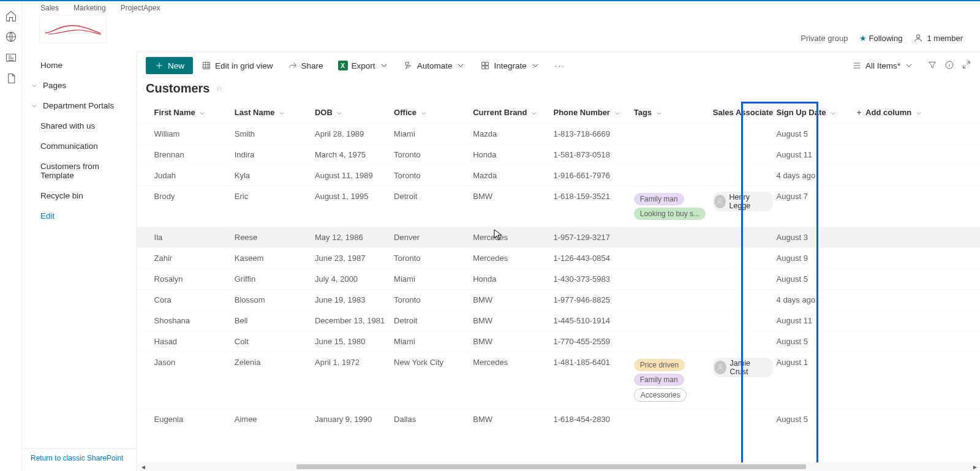 This screenshot has height=471, width=980. What do you see at coordinates (949, 66) in the screenshot?
I see `info-button` at bounding box center [949, 66].